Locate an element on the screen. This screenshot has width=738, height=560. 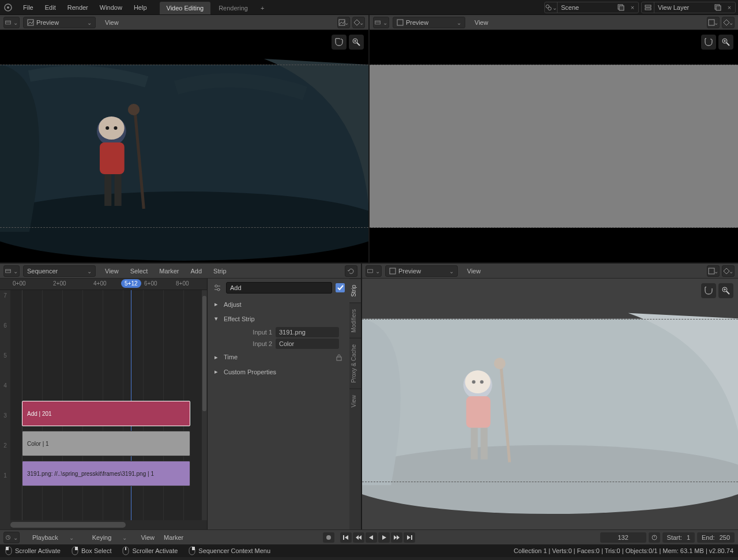
delete-scene-button: × is located at coordinates (632, 7).